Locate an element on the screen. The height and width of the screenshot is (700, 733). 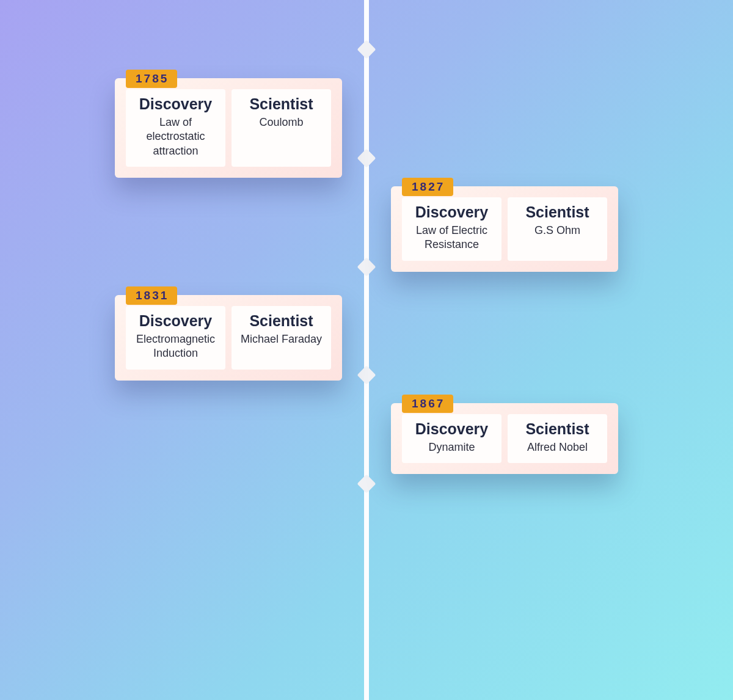
discovery-text: Dynamite is located at coordinates (452, 447).